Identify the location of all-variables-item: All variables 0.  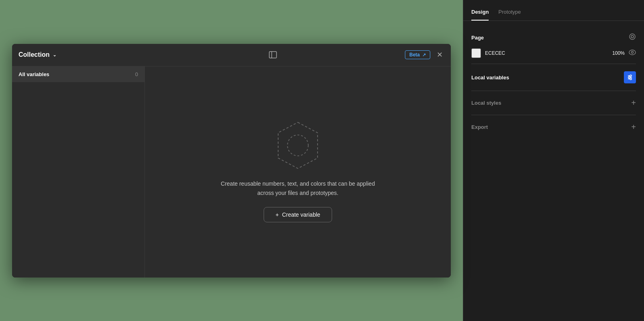
(78, 74).